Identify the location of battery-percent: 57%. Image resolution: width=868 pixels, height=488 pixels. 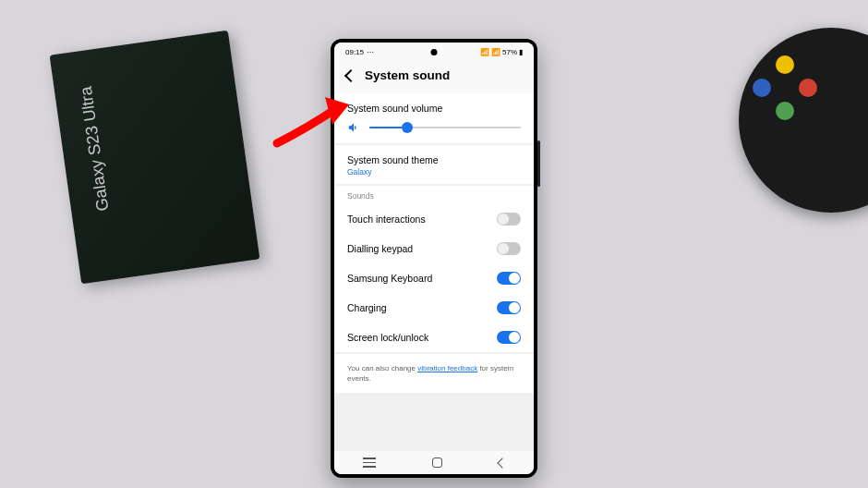
(510, 52).